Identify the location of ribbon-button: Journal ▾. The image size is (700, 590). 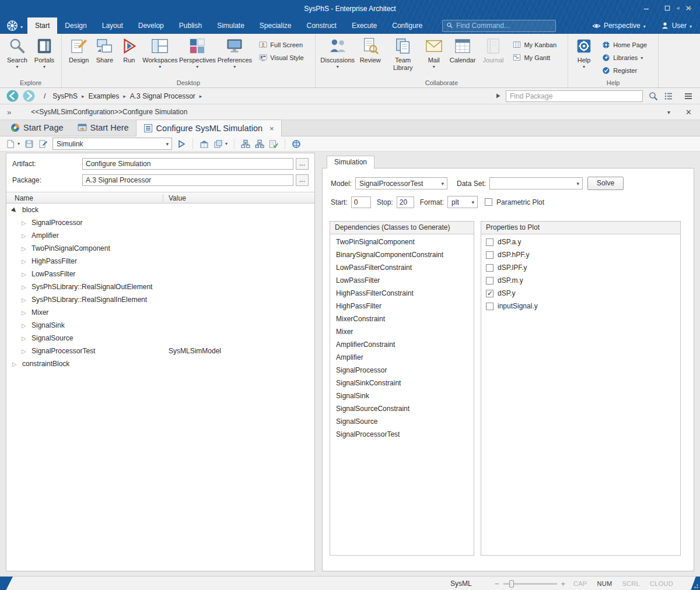
(493, 54).